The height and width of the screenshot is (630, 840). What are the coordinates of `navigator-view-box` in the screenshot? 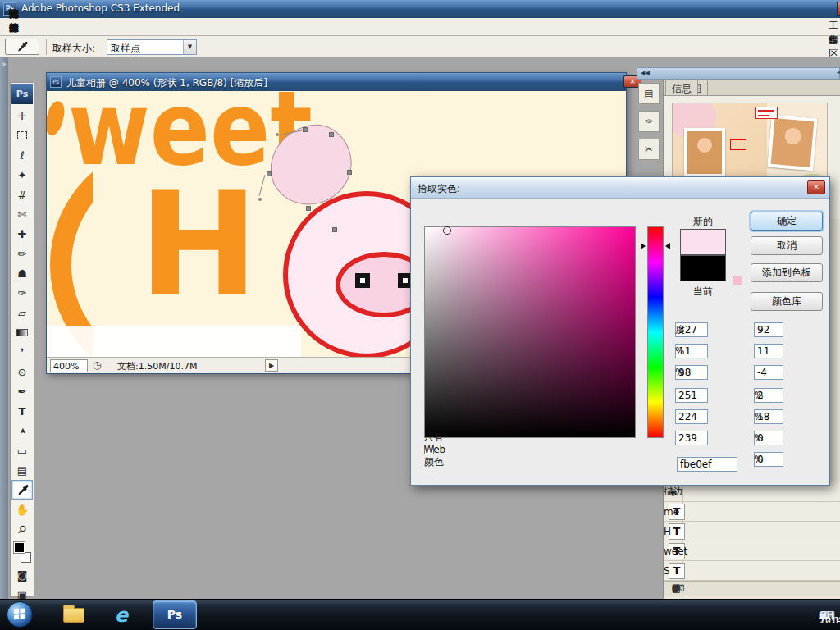 It's located at (738, 144).